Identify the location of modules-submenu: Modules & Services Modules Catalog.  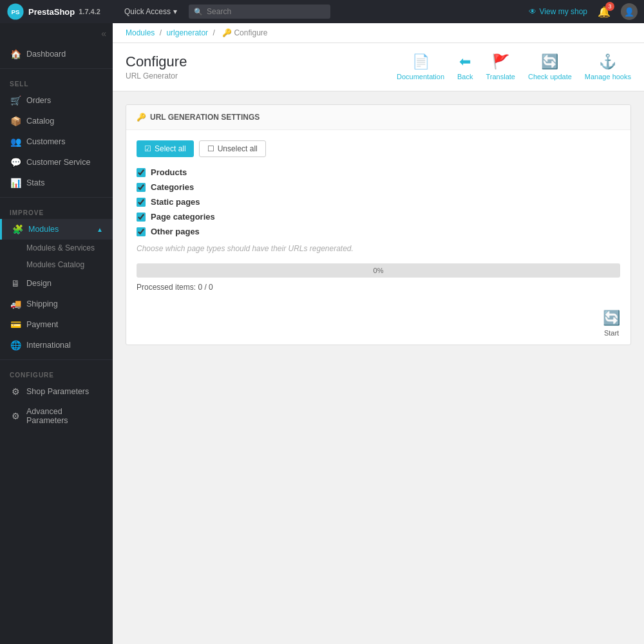
(57, 256).